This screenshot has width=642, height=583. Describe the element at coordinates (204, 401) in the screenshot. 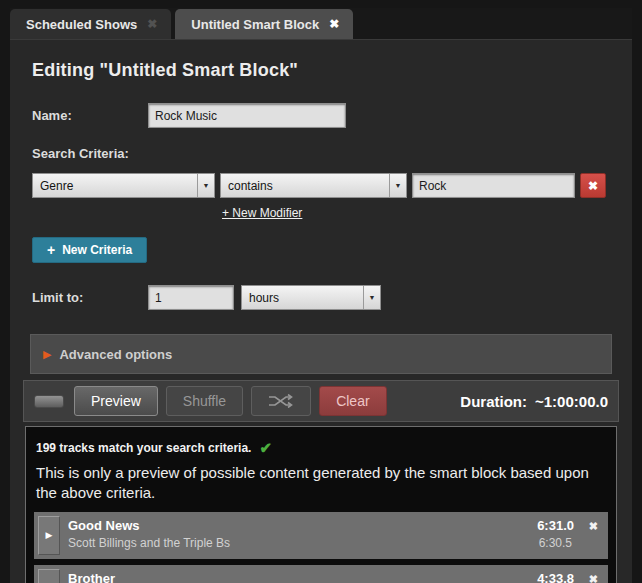

I see `shuffle-button: Shuffle` at that location.